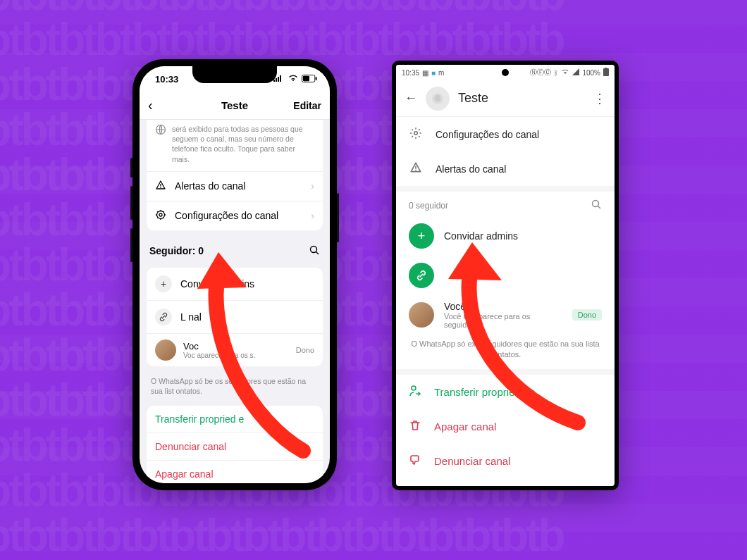 This screenshot has height=560, width=747. I want to click on channel-settings-row: Configurações do canal, so click(505, 134).